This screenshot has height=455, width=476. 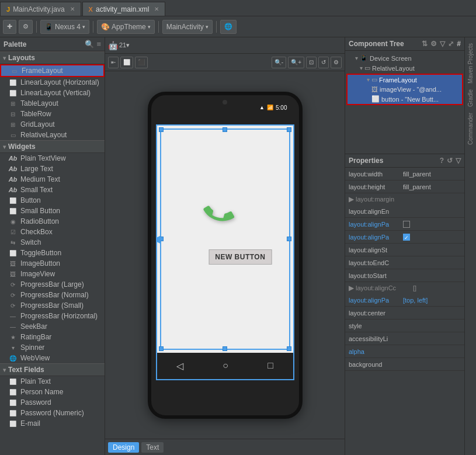 What do you see at coordinates (471, 98) in the screenshot?
I see `gradle-strip-label: Gradle` at bounding box center [471, 98].